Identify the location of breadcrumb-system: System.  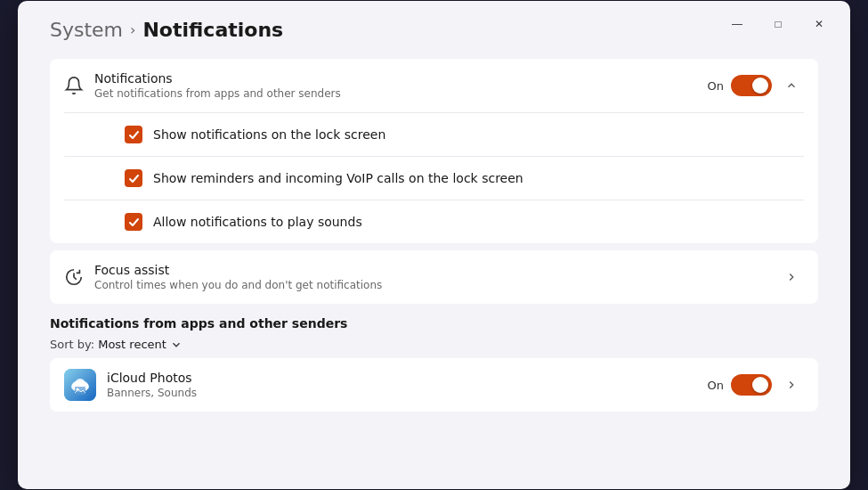
(86, 30).